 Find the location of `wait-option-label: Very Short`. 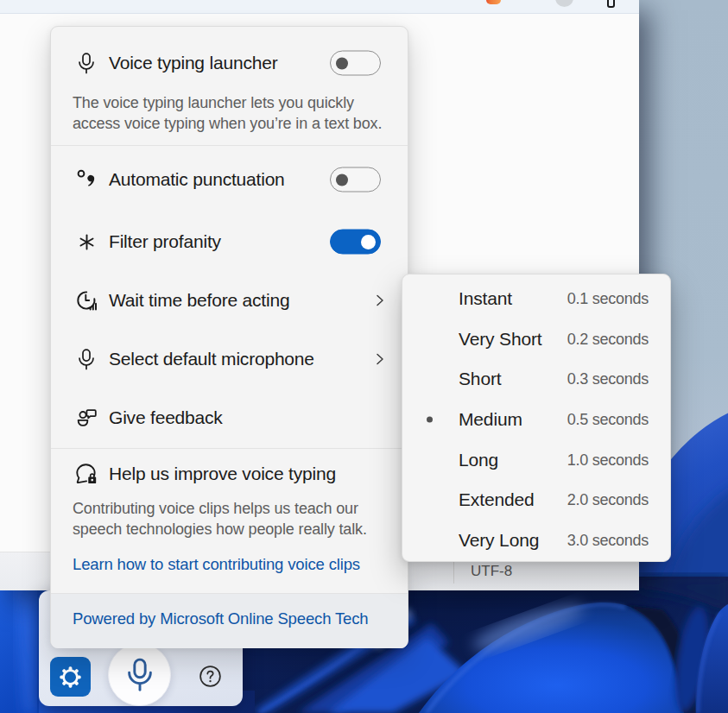

wait-option-label: Very Short is located at coordinates (501, 339).